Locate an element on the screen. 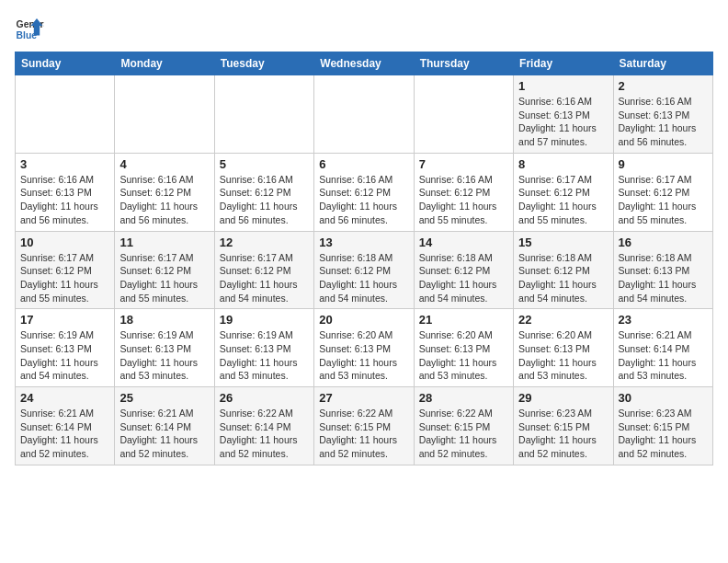  day-number: 29 is located at coordinates (563, 397).